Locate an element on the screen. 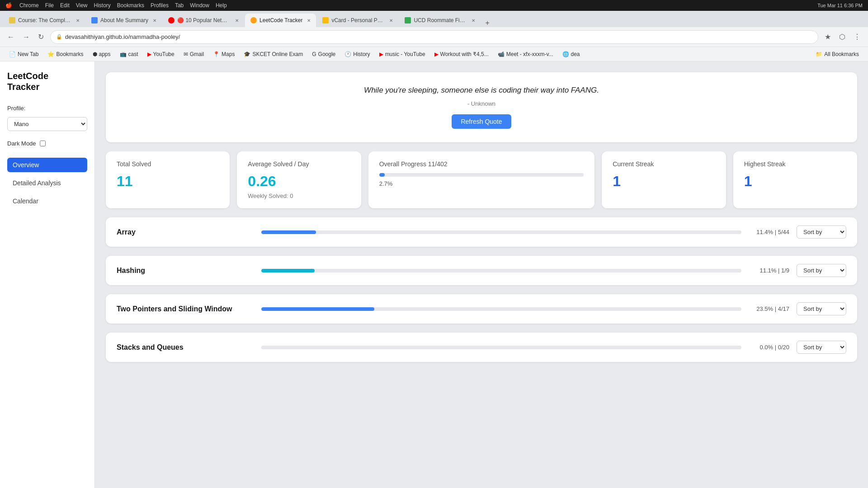 The height and width of the screenshot is (488, 868). bookmark-new-tab: 📄New Tab is located at coordinates (24, 54).